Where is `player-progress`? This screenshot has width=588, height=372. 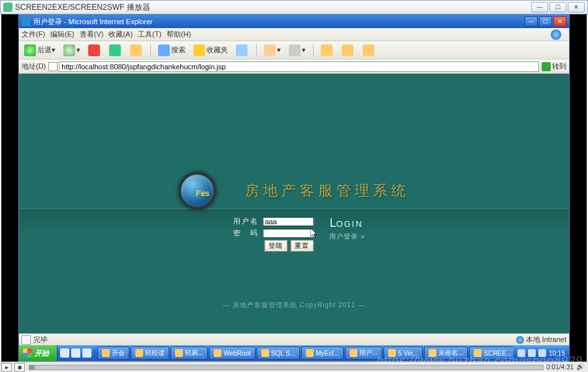 player-progress is located at coordinates (286, 367).